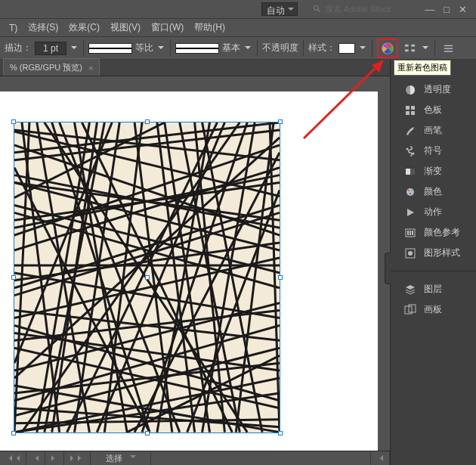 This screenshot has height=465, width=476. What do you see at coordinates (14, 458) in the screenshot?
I see `nav-first` at bounding box center [14, 458].